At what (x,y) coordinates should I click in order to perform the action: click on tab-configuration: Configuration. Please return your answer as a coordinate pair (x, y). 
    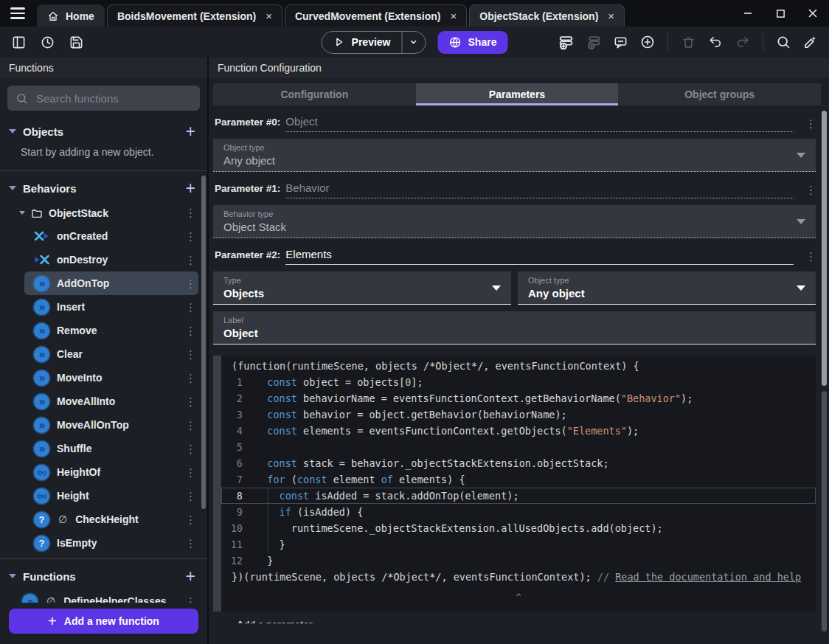
    Looking at the image, I should click on (314, 94).